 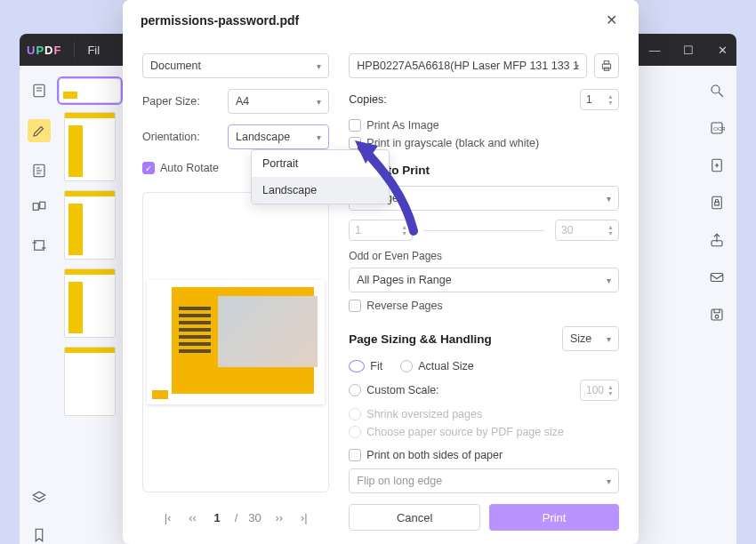 I want to click on shrink-label: Shrink oversized pages, so click(x=424, y=414).